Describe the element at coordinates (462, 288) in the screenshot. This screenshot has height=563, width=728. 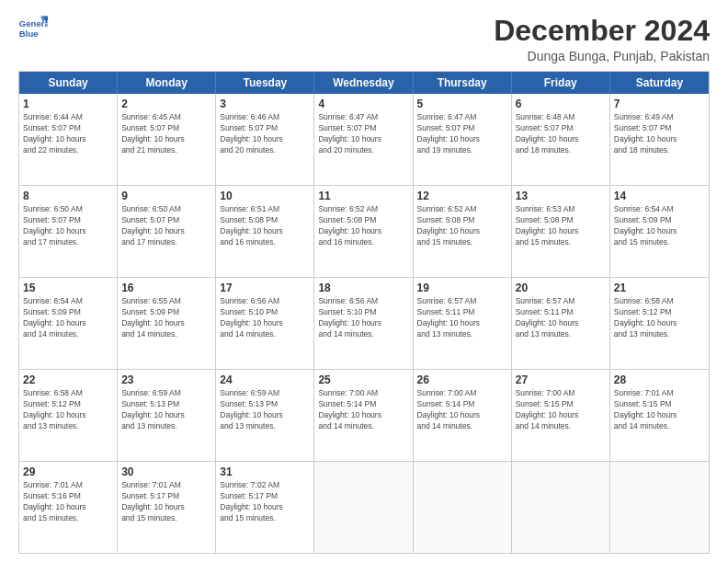
I see `day-number: 19` at that location.